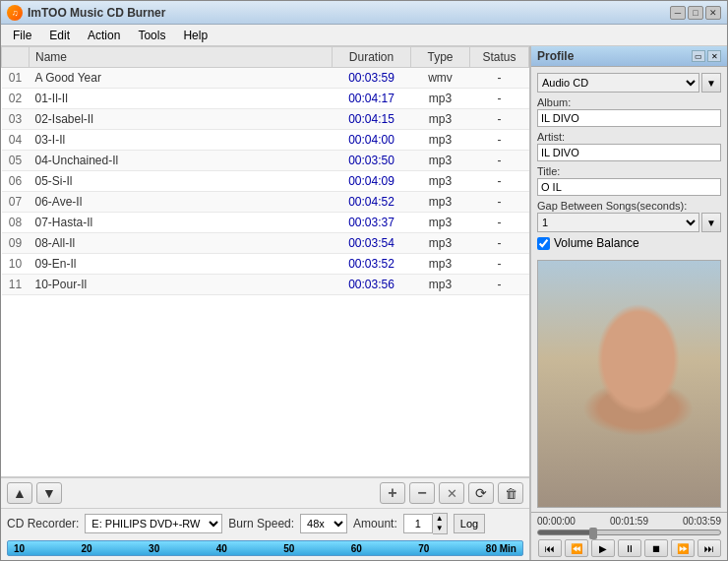 The width and height of the screenshot is (728, 561). Describe the element at coordinates (711, 222) in the screenshot. I see `gap-expand-button: ▼` at that location.